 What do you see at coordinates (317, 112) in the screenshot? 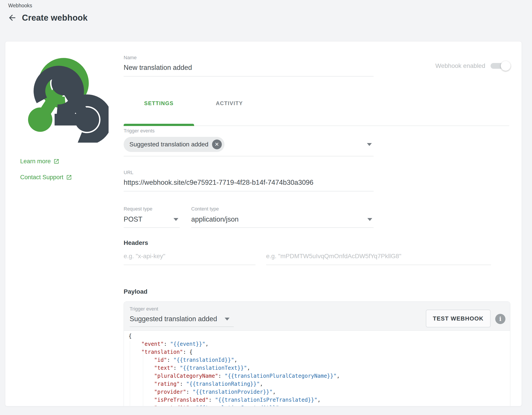
I see `tabs: SETTINGS ACTIVITY` at bounding box center [317, 112].